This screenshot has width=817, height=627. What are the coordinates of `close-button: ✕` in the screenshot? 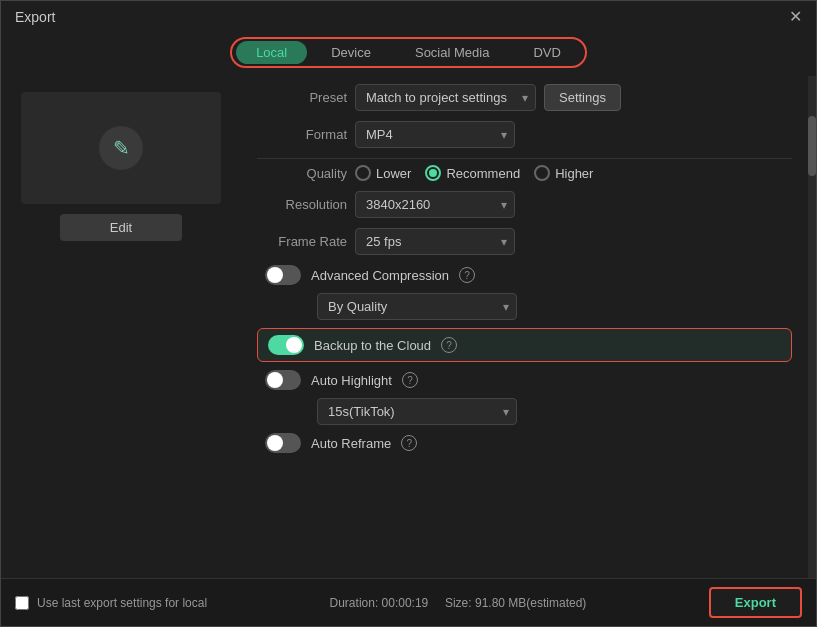 It's located at (796, 17).